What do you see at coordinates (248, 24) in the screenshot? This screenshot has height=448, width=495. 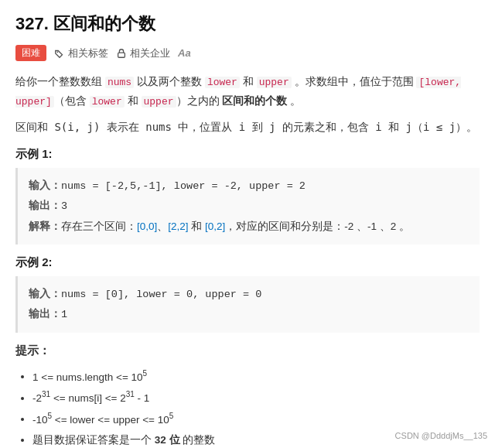 I see `page-title: 327. 区间和的个数` at bounding box center [248, 24].